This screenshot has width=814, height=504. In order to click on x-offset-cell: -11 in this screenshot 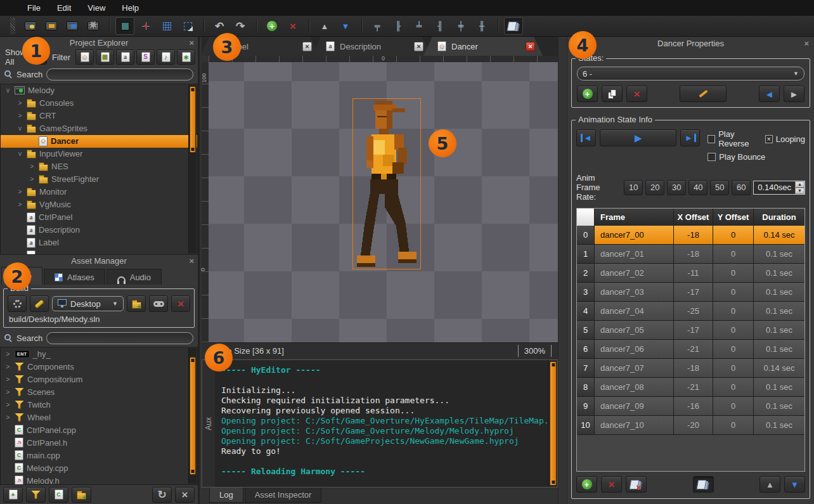, I will do `click(694, 273)`.